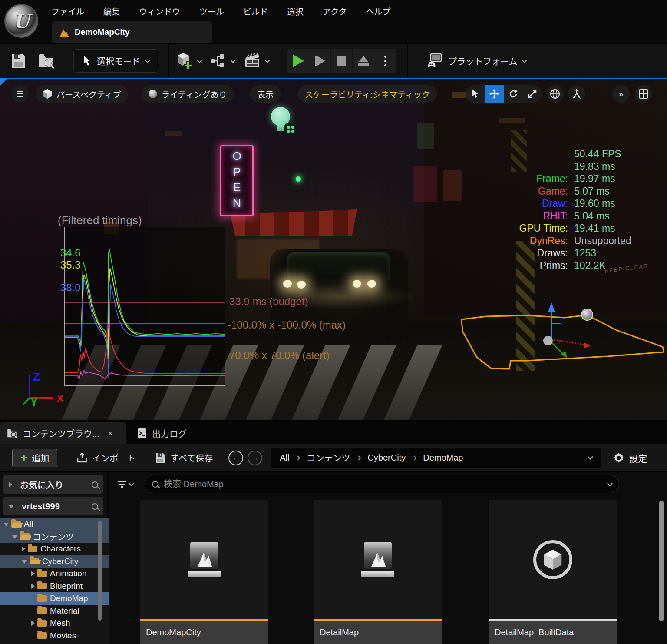 Image resolution: width=667 pixels, height=644 pixels. Describe the element at coordinates (298, 61) in the screenshot. I see `play-button` at that location.